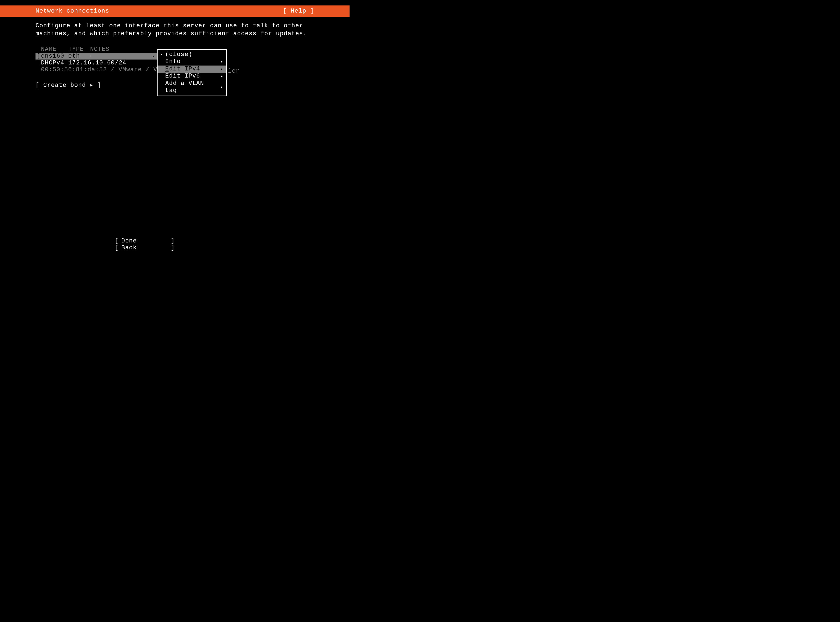 The image size is (840, 622). Describe the element at coordinates (123, 56) in the screenshot. I see `interface-notes: -` at that location.